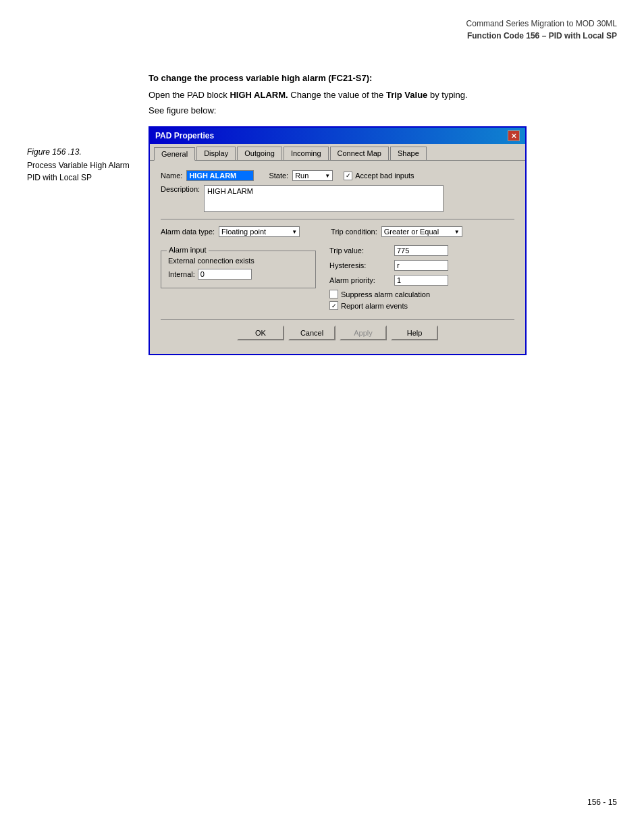 The width and height of the screenshot is (644, 834). Describe the element at coordinates (238, 274) in the screenshot. I see `internal-row: Internal:` at that location.